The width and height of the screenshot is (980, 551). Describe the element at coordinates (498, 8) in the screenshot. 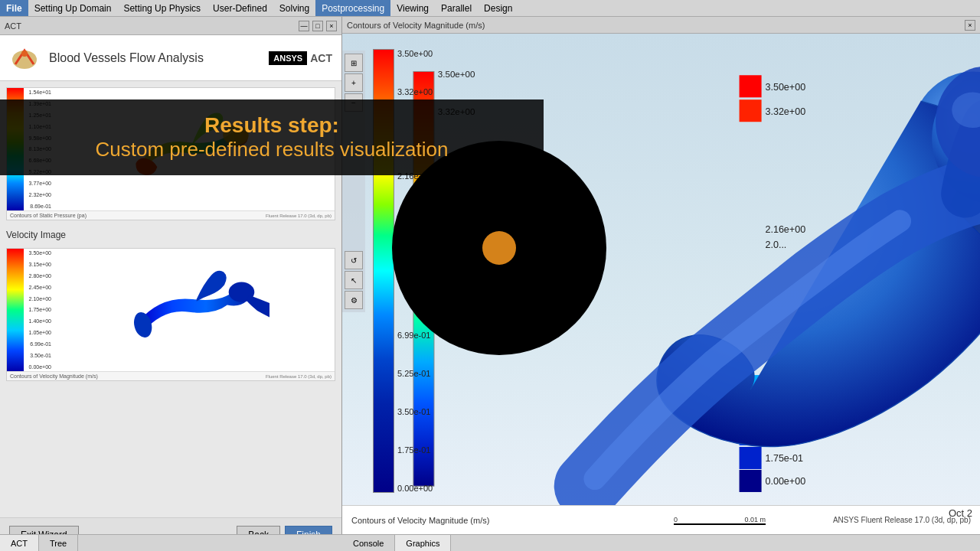

I see `menu-design: Design` at that location.